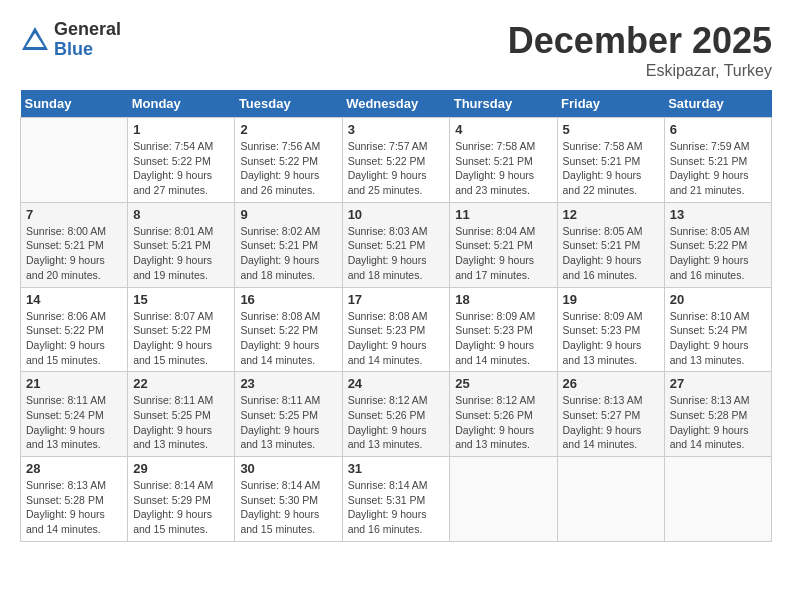 Image resolution: width=792 pixels, height=612 pixels. Describe the element at coordinates (288, 254) in the screenshot. I see `day-info: Sunrise: 8:02 AMSunset: 5:21 PMDaylight:…` at that location.